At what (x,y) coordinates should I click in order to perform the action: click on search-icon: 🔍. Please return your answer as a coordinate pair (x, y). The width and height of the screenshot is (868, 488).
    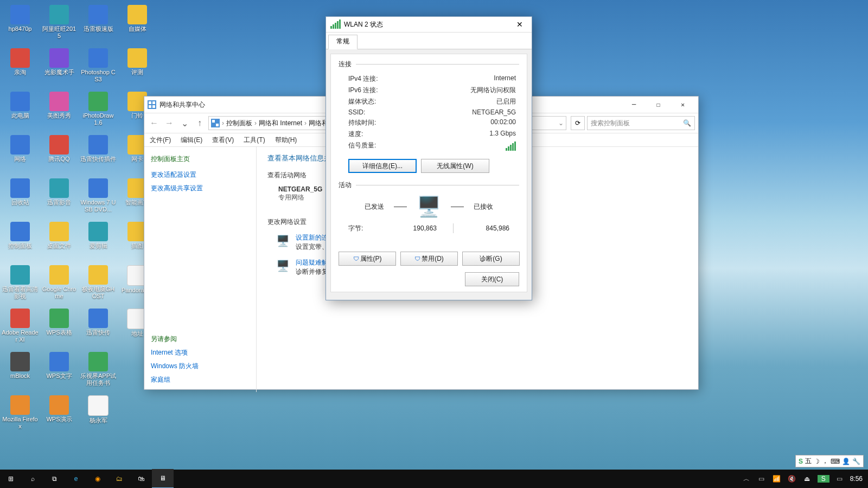
    Looking at the image, I should click on (687, 123).